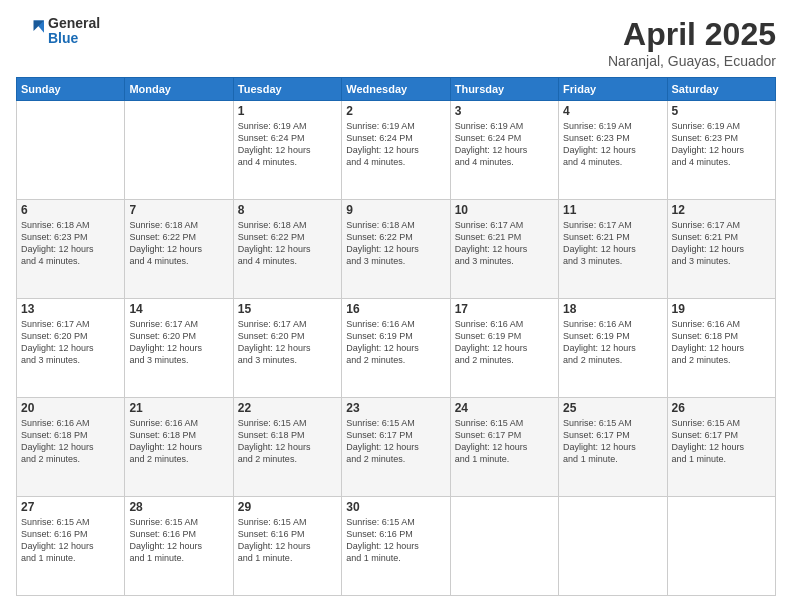 The width and height of the screenshot is (792, 612). What do you see at coordinates (287, 250) in the screenshot?
I see `calendar-cell: 8Sunrise: 6:18 AM Sunset: 6:22 PM Daylig…` at bounding box center [287, 250].